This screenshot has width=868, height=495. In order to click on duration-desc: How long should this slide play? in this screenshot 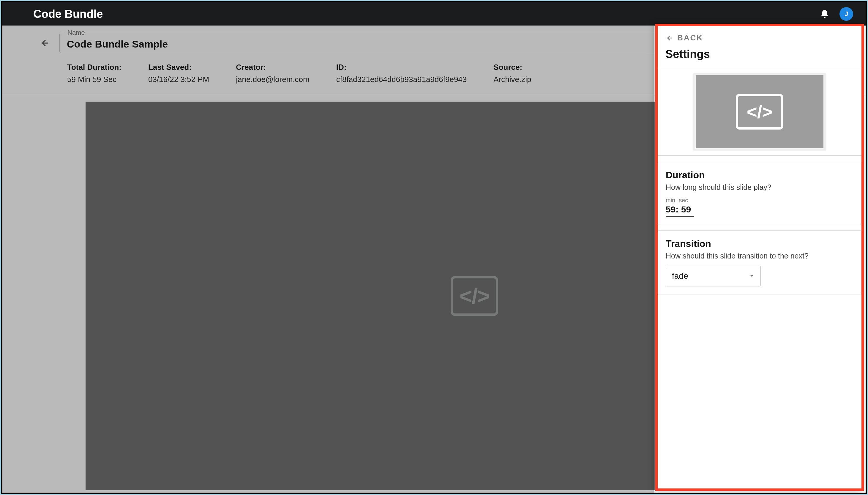, I will do `click(760, 187)`.